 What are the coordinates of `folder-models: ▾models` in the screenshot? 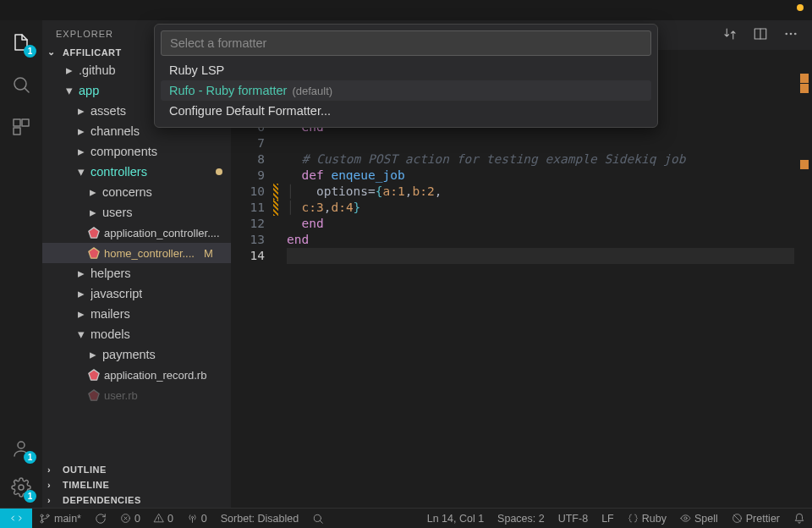 It's located at (137, 334).